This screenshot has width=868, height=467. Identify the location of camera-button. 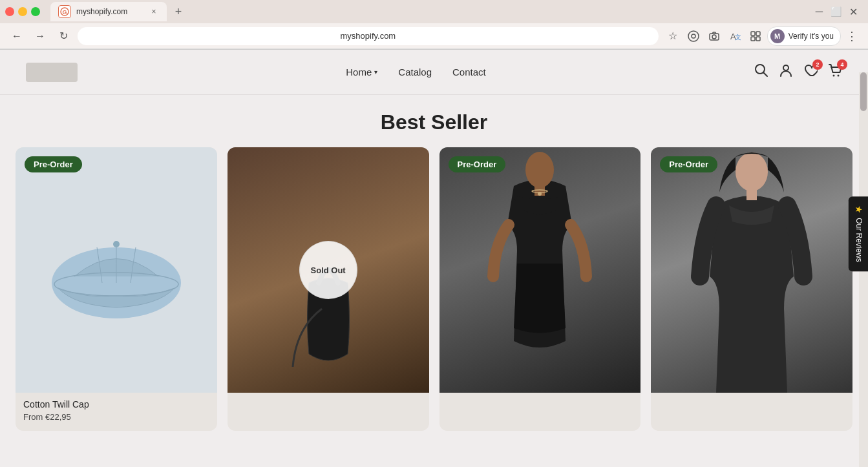
(714, 36).